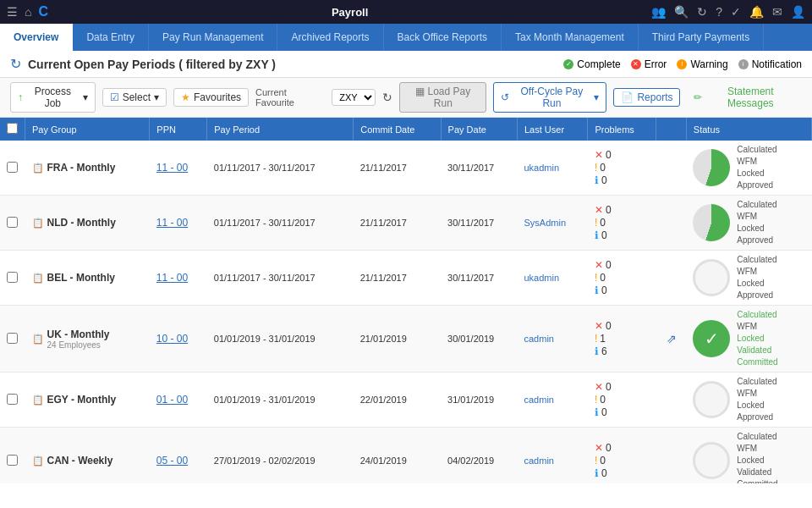 This screenshot has width=812, height=508. Describe the element at coordinates (623, 180) in the screenshot. I see `problem-blue: ℹ 0` at that location.